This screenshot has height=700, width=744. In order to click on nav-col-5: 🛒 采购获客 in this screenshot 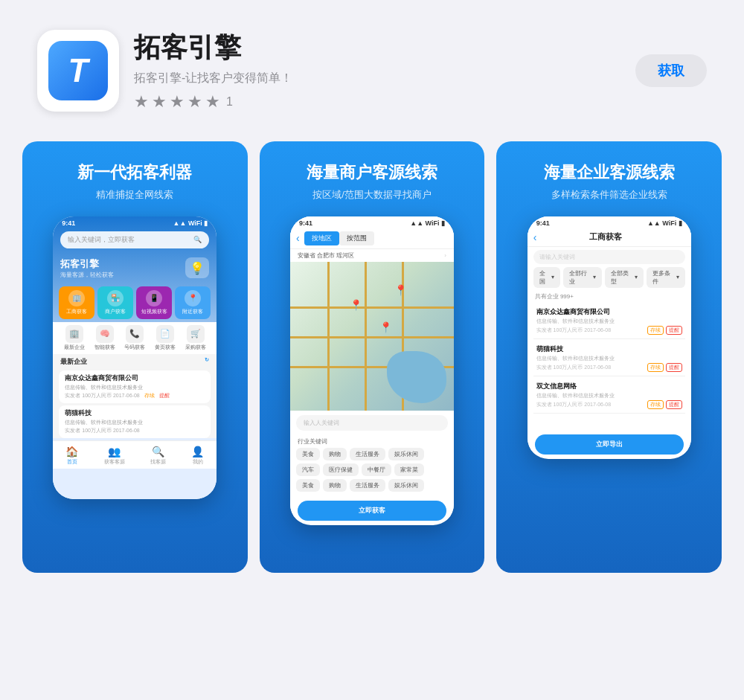, I will do `click(196, 338)`.